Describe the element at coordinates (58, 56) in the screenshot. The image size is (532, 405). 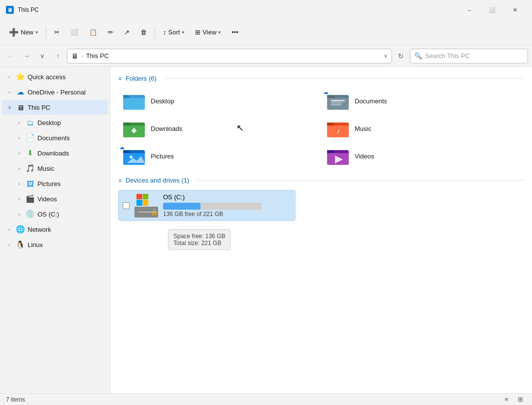
I see `up-button: ↑` at that location.